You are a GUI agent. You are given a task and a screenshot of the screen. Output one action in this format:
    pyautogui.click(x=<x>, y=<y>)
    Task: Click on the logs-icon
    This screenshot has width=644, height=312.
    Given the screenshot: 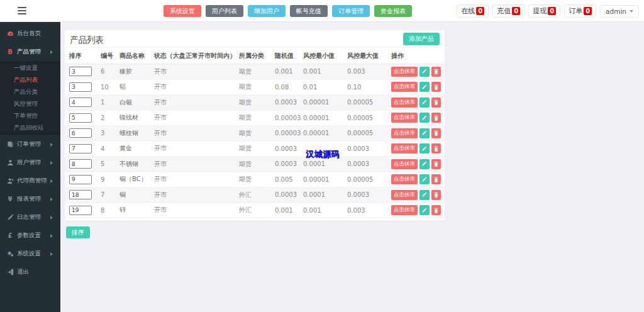 What is the action you would take?
    pyautogui.click(x=10, y=218)
    